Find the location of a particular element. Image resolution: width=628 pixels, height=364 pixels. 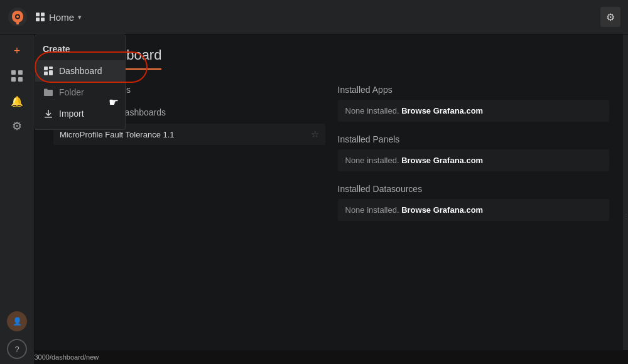

panels-box: None installed. Browse Grafana.com is located at coordinates (474, 161).